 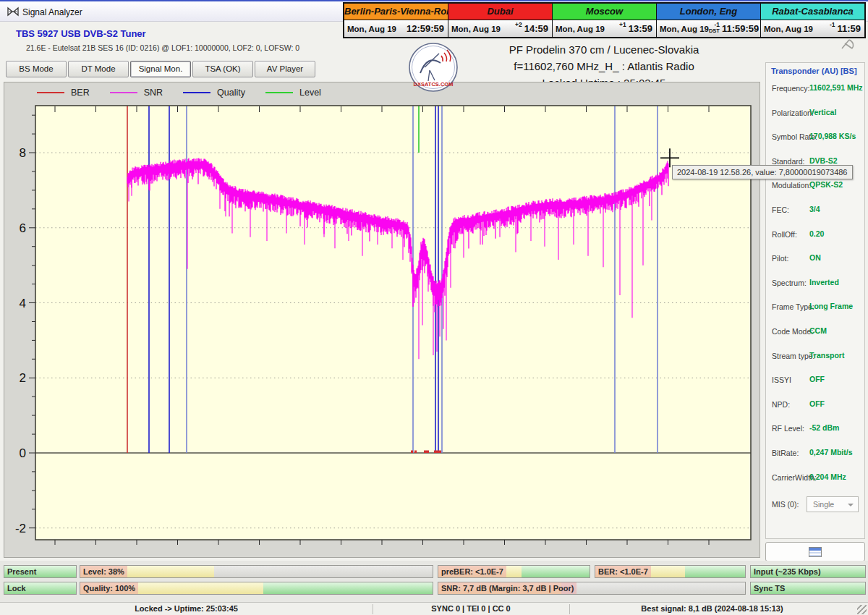 I want to click on transponder-row-label: Frame Type:, so click(x=793, y=307).